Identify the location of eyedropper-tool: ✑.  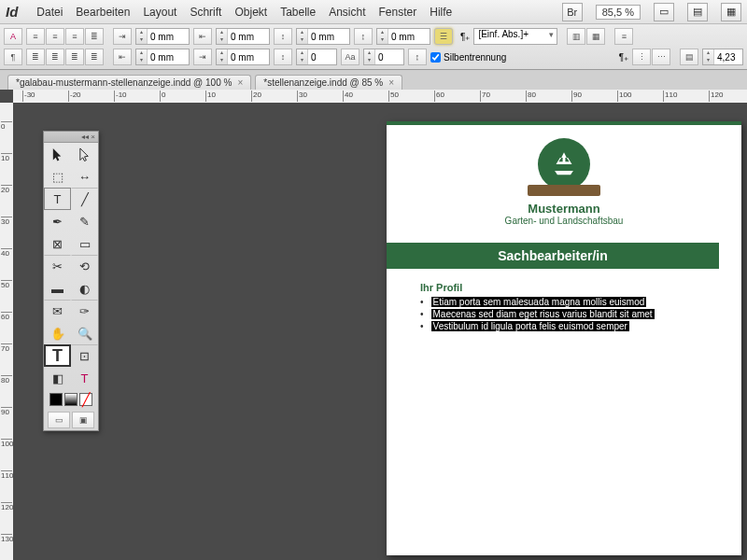
(84, 311).